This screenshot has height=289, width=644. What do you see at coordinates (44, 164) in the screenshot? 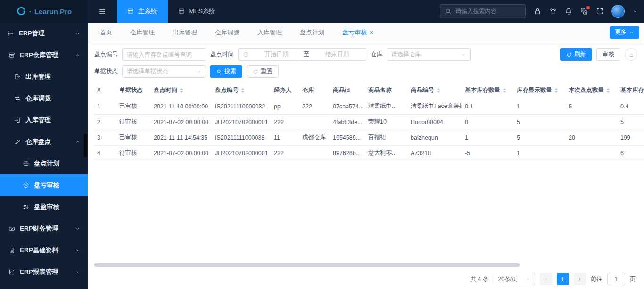
I see `sidebar-menu: ERP仓库管理出库管理仓库调拨入库管理仓库盘点盘点计划盘亏审核盘盈审核ERP财务…` at bounding box center [44, 164].